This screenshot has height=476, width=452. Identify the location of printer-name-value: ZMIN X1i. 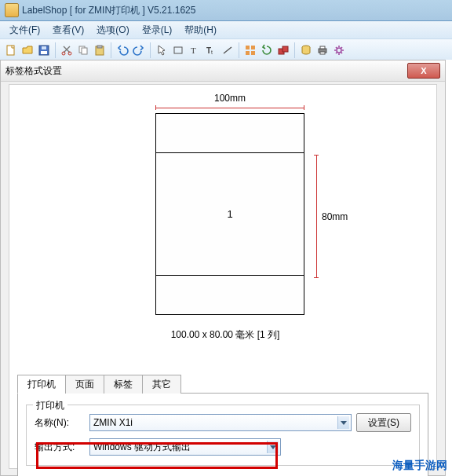
(113, 423).